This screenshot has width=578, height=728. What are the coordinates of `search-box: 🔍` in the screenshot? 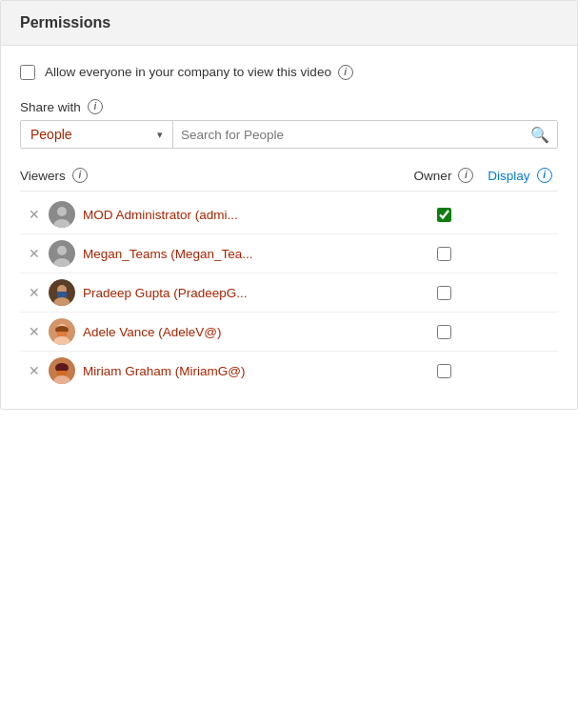 It's located at (366, 134).